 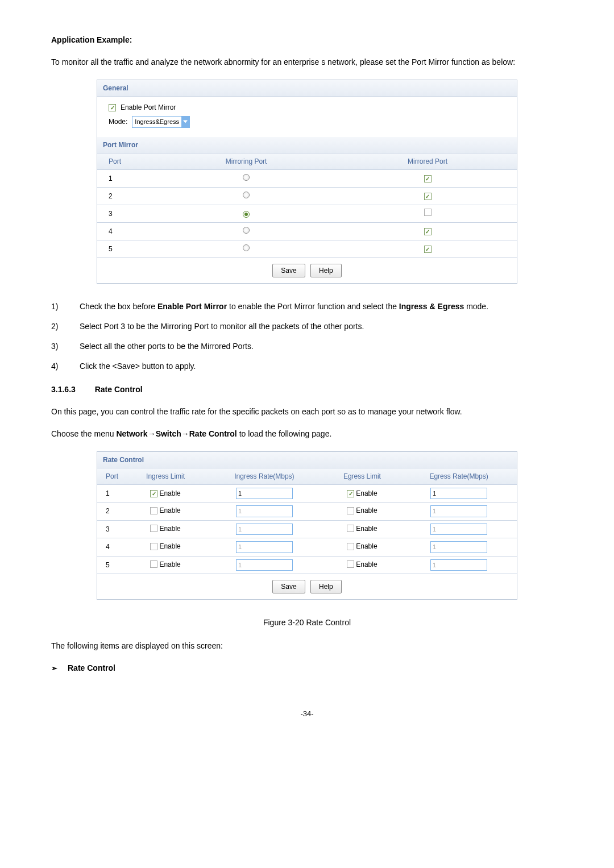 I want to click on text-segment: to enable the Port Mirror function and s…, so click(x=313, y=306).